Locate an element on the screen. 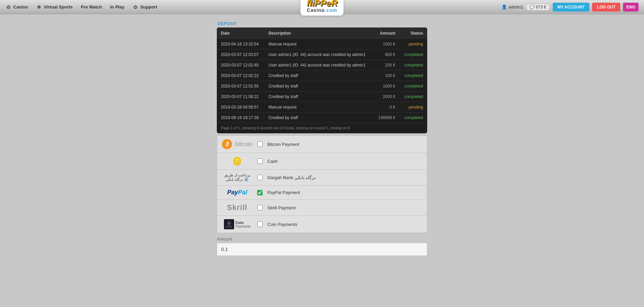  payment-name-cash: Cash is located at coordinates (272, 161).